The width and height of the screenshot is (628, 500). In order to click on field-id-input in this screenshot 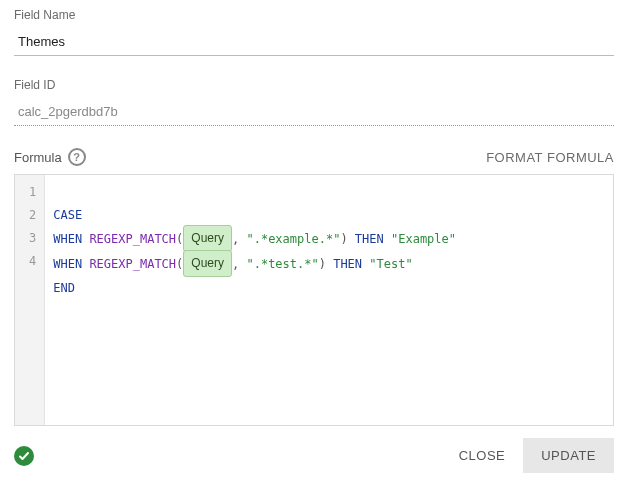, I will do `click(314, 112)`.